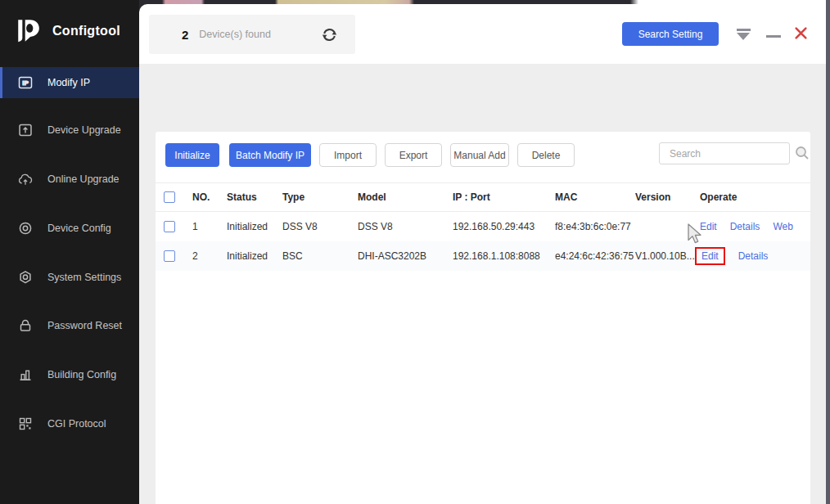  Describe the element at coordinates (70, 375) in the screenshot. I see `sidebar-item-building-config: Building Config` at that location.